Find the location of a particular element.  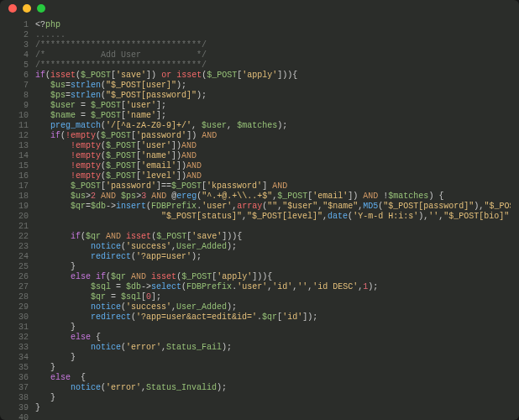

token-kw: else if is located at coordinates (88, 277).